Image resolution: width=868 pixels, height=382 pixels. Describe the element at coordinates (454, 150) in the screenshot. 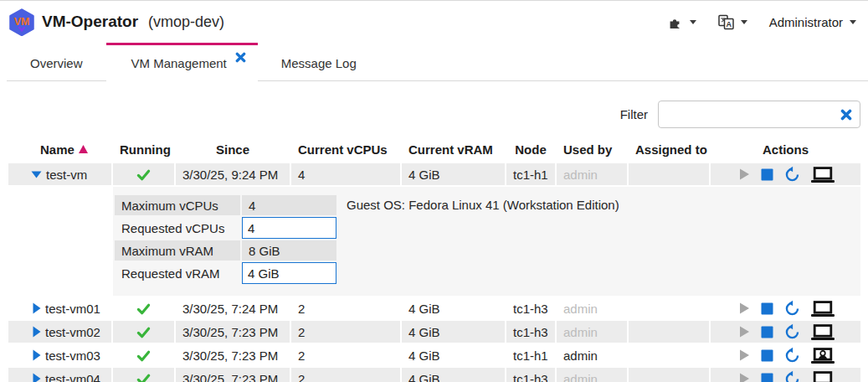

I see `column-header-current-vram: Current vRAM` at that location.